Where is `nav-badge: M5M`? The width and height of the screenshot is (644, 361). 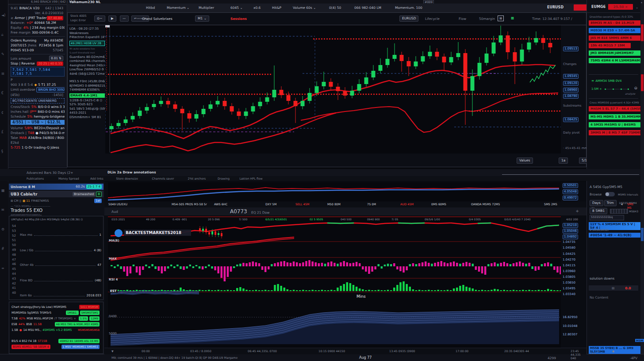
nav-badge: M5M is located at coordinates (640, 341).